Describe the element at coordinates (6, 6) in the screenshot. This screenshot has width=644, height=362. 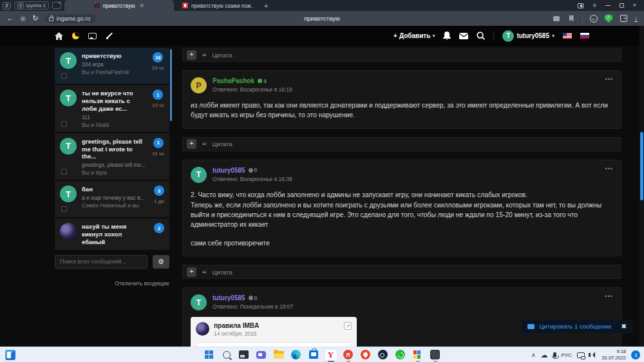
I see `tab-counter: 2` at that location.